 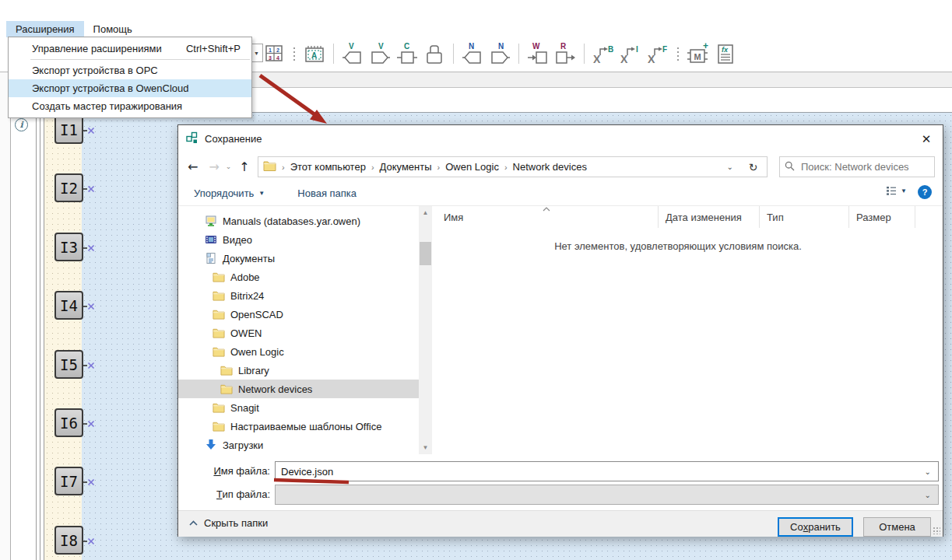 I want to click on empty-folder-message: Нет элементов, удовлетворяющих условиям …, so click(x=678, y=246).